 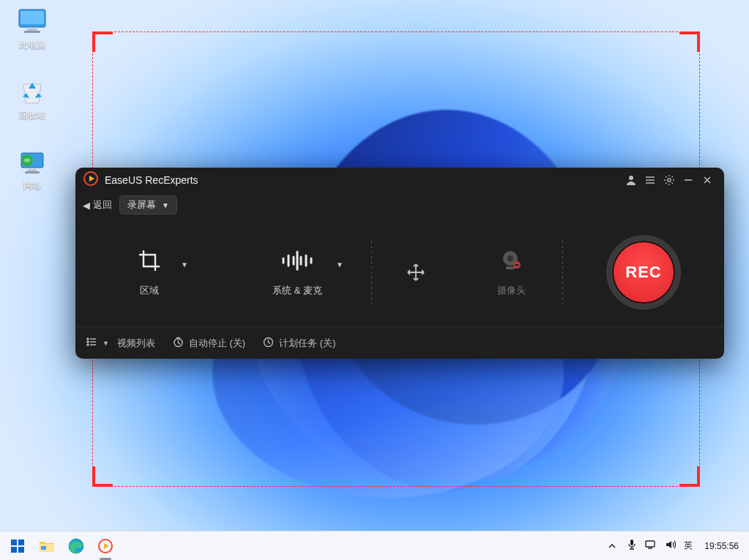 I want to click on videolist-button: ▼ 视频列表, so click(x=120, y=343).